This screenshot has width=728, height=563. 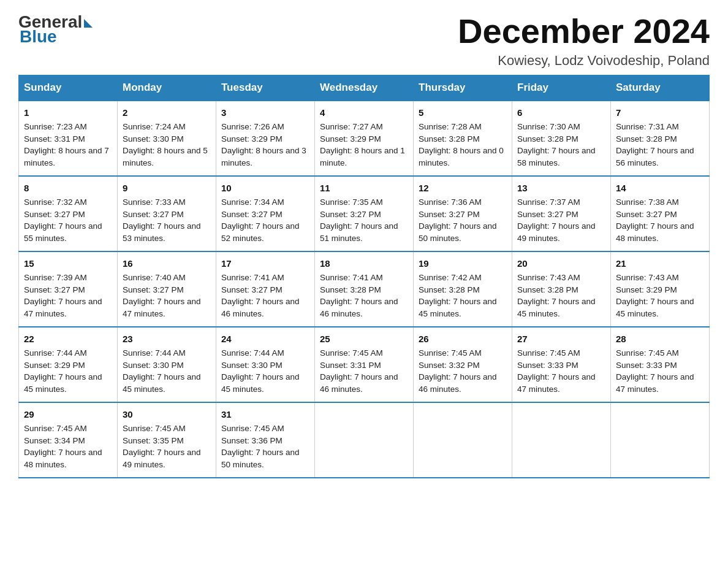 I want to click on day-number: 14, so click(x=660, y=188).